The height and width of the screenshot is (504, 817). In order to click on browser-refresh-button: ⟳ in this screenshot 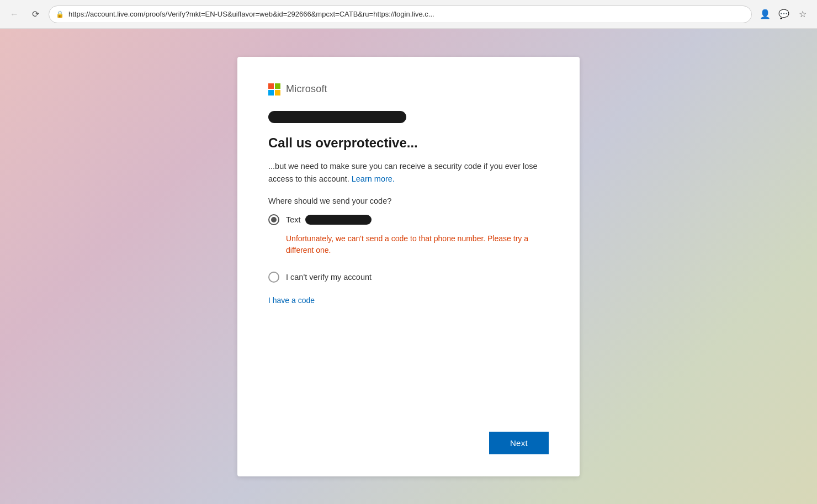, I will do `click(35, 14)`.